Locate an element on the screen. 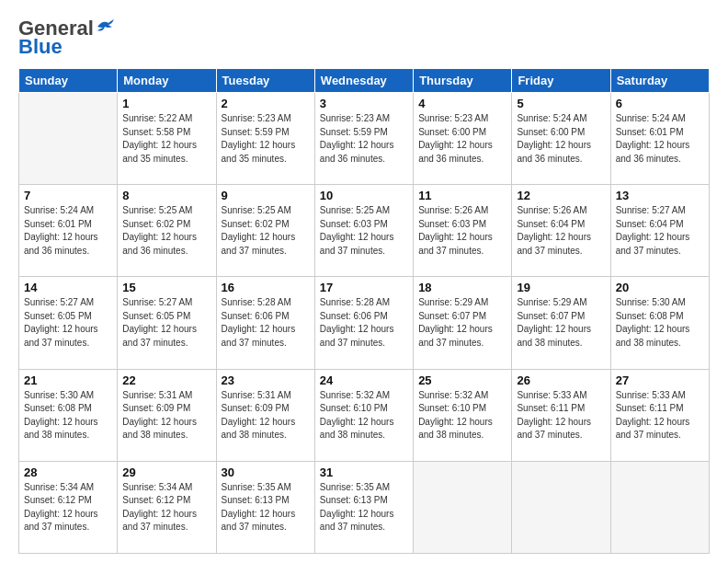  weekday-header-monday: Monday is located at coordinates (167, 81).